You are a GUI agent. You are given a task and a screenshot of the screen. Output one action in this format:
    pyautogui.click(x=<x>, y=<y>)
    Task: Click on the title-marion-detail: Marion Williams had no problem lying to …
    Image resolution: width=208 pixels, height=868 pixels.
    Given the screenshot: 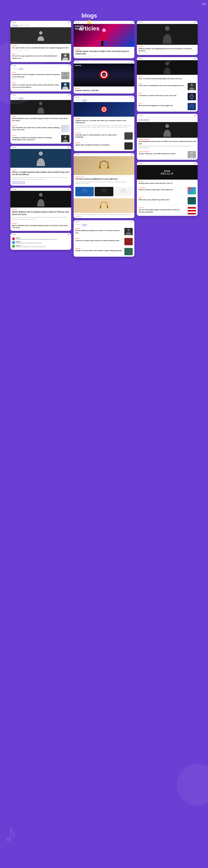 What is the action you would take?
    pyautogui.click(x=41, y=213)
    